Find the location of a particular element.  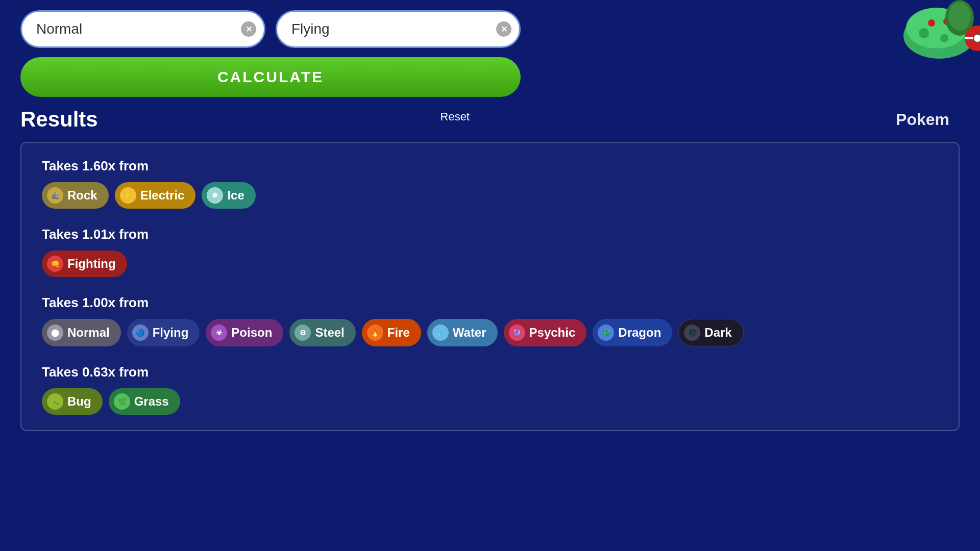

flying-icon: 🔵 is located at coordinates (140, 333).